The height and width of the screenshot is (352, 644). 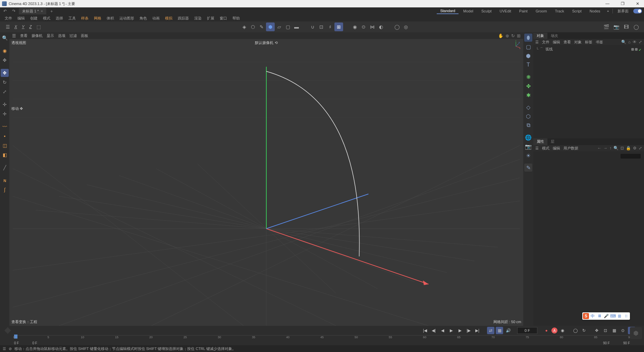 What do you see at coordinates (85, 36) in the screenshot?
I see `vpmenu-item: 面板` at bounding box center [85, 36].